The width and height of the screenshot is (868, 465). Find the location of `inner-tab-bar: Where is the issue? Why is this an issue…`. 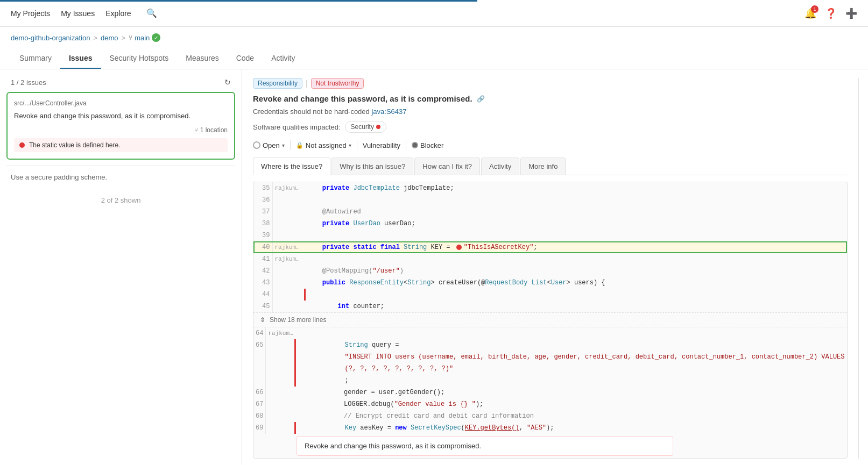

inner-tab-bar: Where is the issue? Why is this an issue… is located at coordinates (550, 167).